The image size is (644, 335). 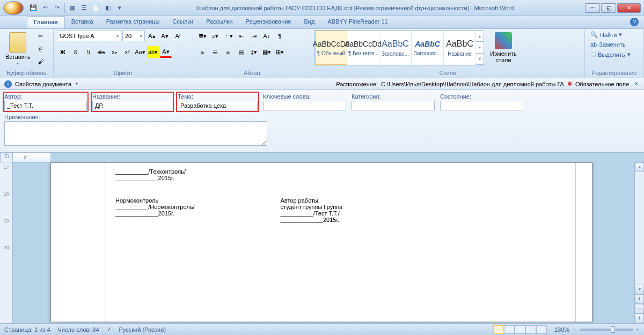 I want to click on justify-icon: ▤, so click(x=241, y=52).